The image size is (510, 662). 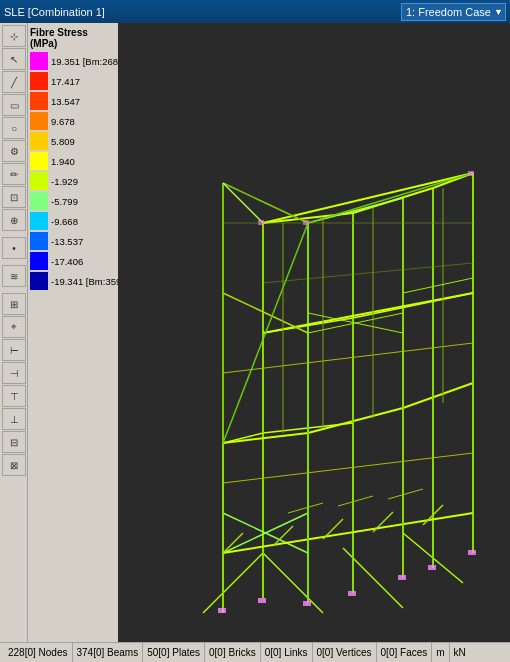 What do you see at coordinates (14, 36) in the screenshot?
I see `tool-select: ⊹` at bounding box center [14, 36].